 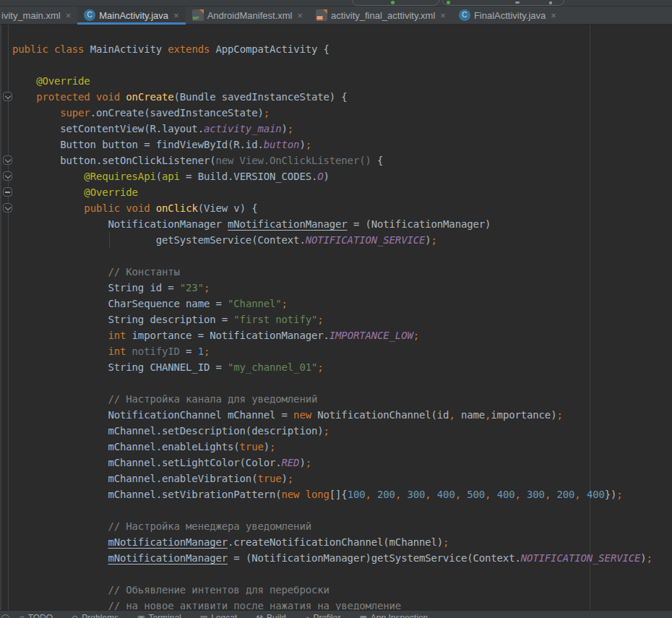 What do you see at coordinates (224, 616) in the screenshot?
I see `toolwindow-button-label: Logcat` at bounding box center [224, 616].